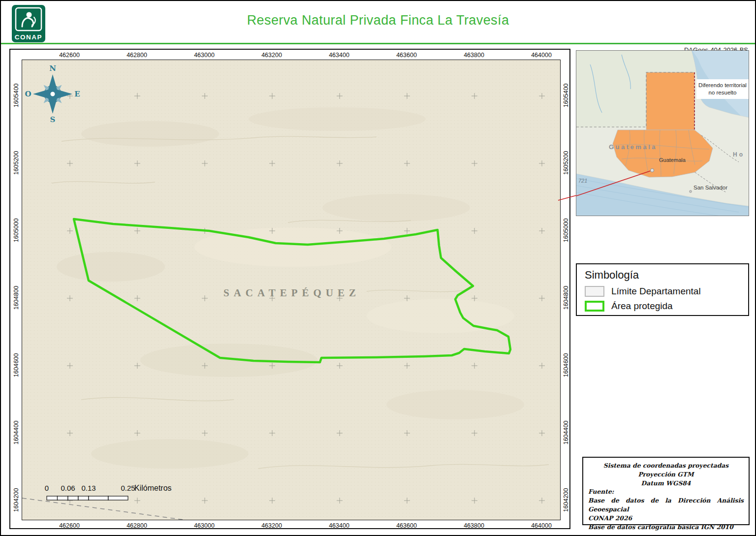 The image size is (756, 536). What do you see at coordinates (77, 94) in the screenshot?
I see `compass-east-label: E` at bounding box center [77, 94].